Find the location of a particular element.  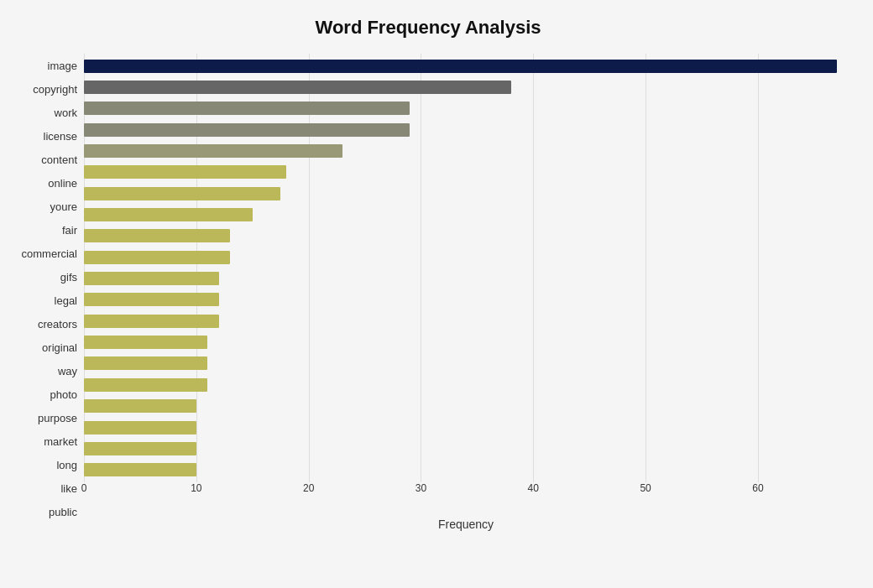

x-tick-label: 10 is located at coordinates (196, 488).